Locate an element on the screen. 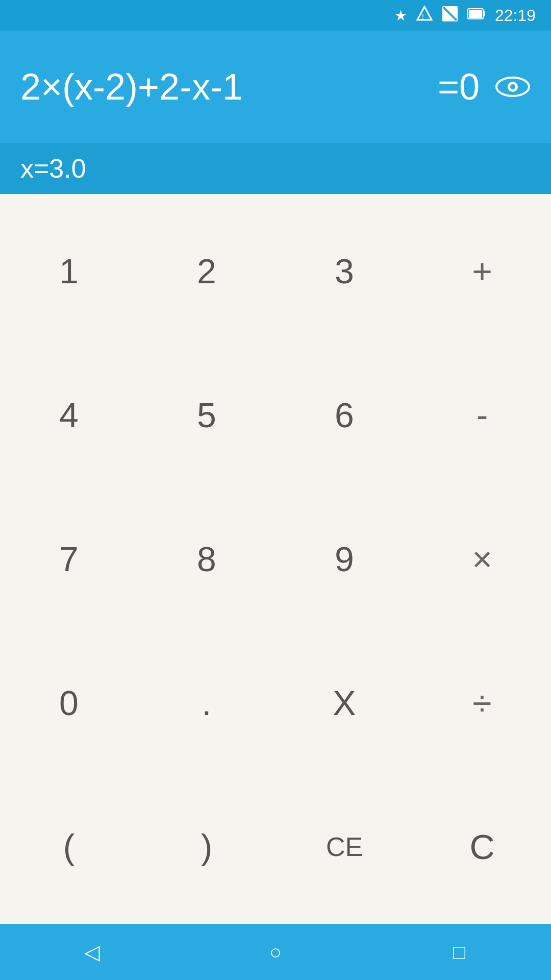 Image resolution: width=551 pixels, height=980 pixels. star-icon: ★ is located at coordinates (401, 15).